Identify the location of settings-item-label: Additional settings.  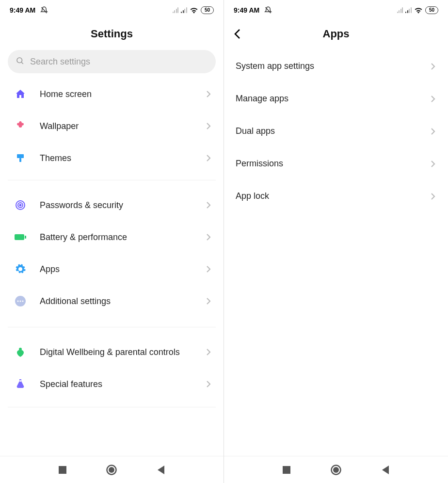
(123, 302).